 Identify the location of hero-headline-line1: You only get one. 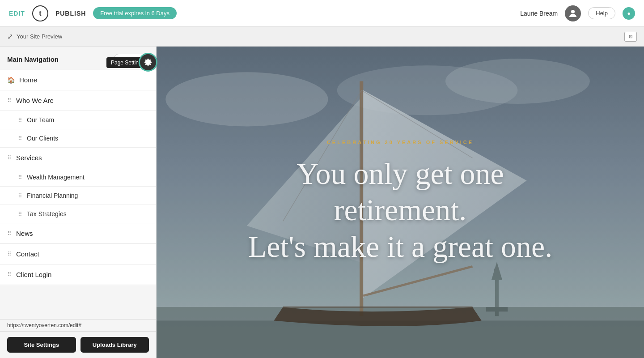
(401, 174).